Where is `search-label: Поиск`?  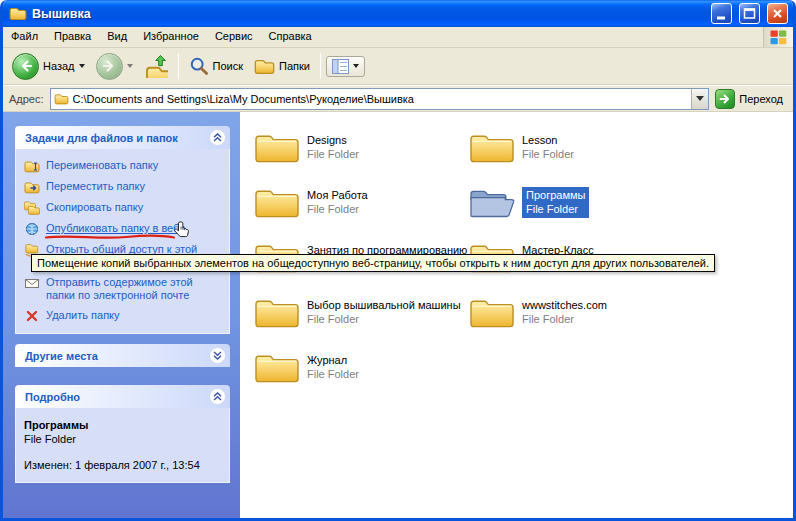 search-label: Поиск is located at coordinates (228, 66).